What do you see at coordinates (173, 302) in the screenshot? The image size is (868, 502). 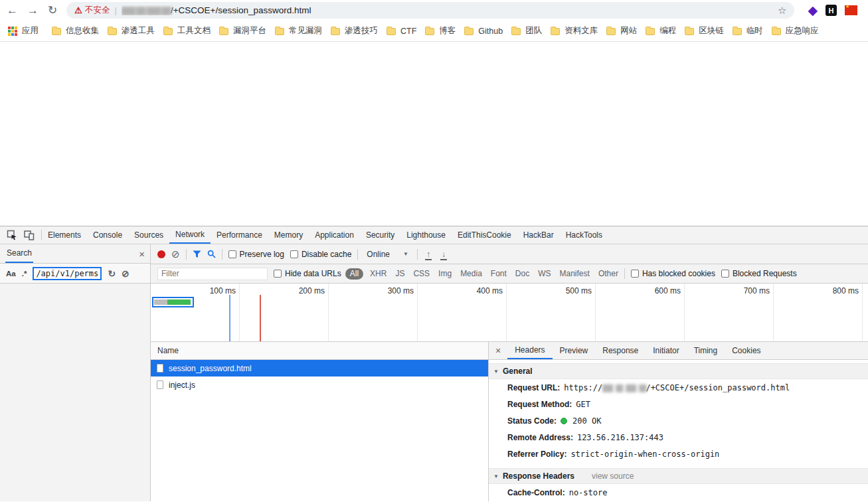 I see `overview-selected-request-bar` at bounding box center [173, 302].